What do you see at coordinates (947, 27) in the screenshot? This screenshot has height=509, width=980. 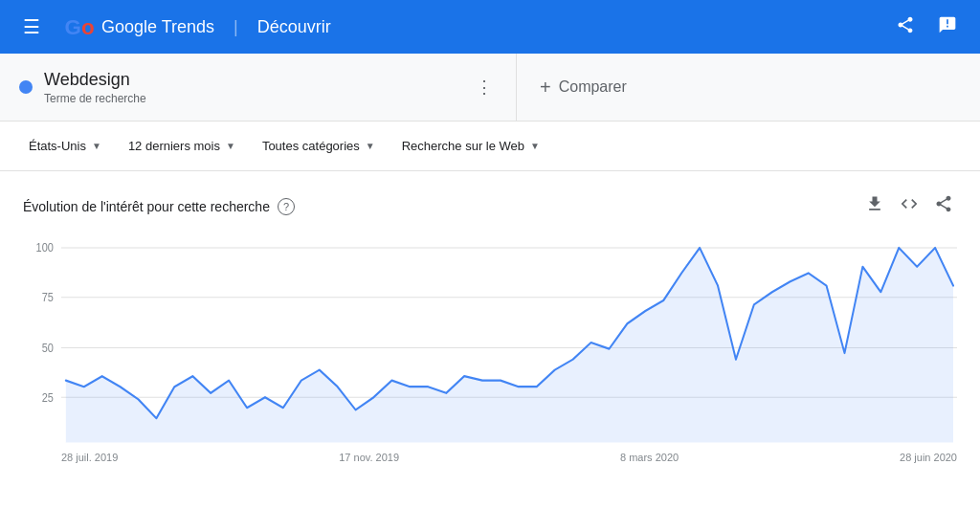 I see `feedback-icon` at bounding box center [947, 27].